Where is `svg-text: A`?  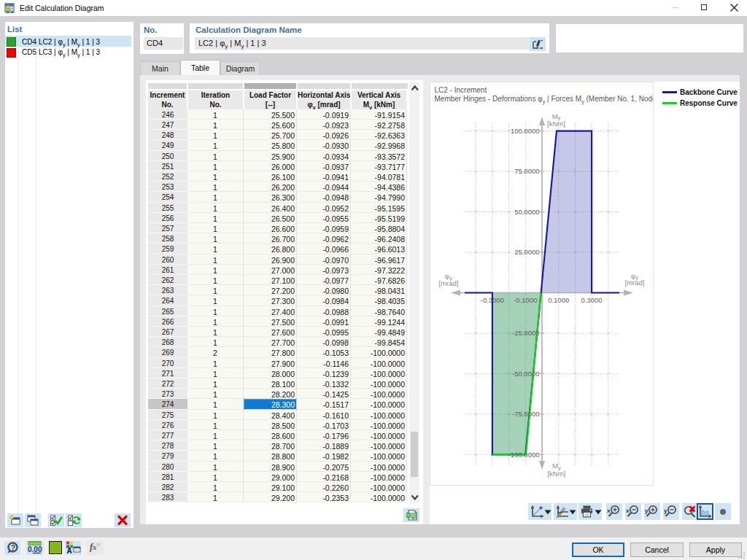
svg-text: A is located at coordinates (70, 551).